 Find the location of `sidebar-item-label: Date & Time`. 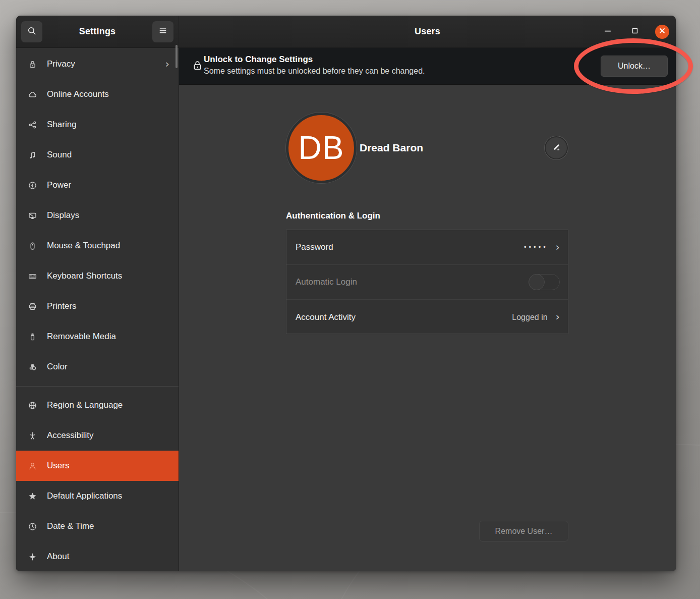

sidebar-item-label: Date & Time is located at coordinates (71, 526).